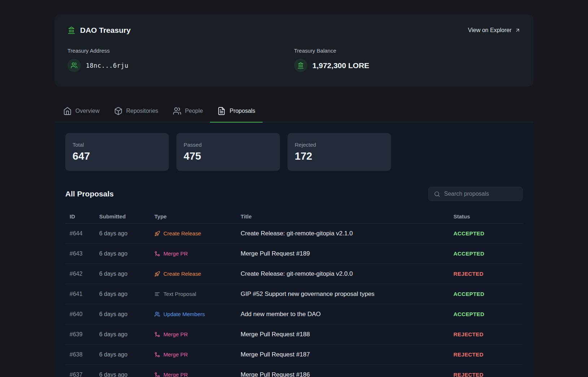 This screenshot has height=377, width=588. I want to click on proposal-title: Merge Pull Request #186, so click(345, 374).